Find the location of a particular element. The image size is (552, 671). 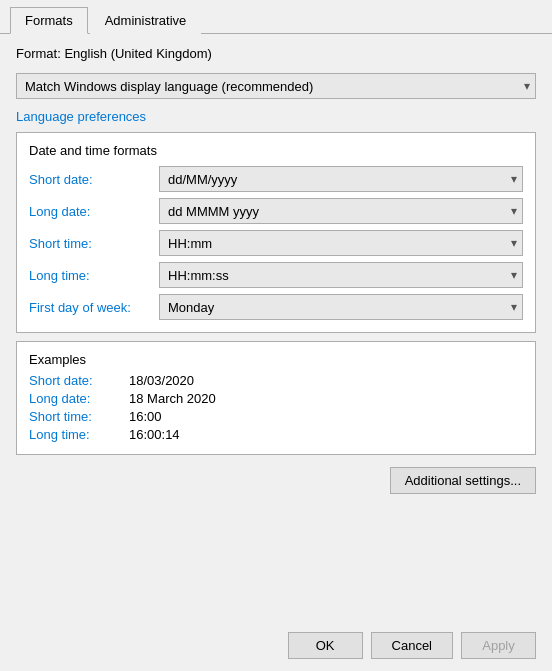

language-dropdown-wrapper: Match Windows display language (recommen… is located at coordinates (276, 86).